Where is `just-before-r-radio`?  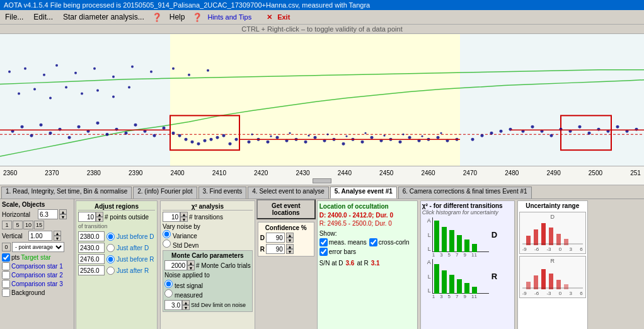
just-before-r-radio is located at coordinates (111, 260).